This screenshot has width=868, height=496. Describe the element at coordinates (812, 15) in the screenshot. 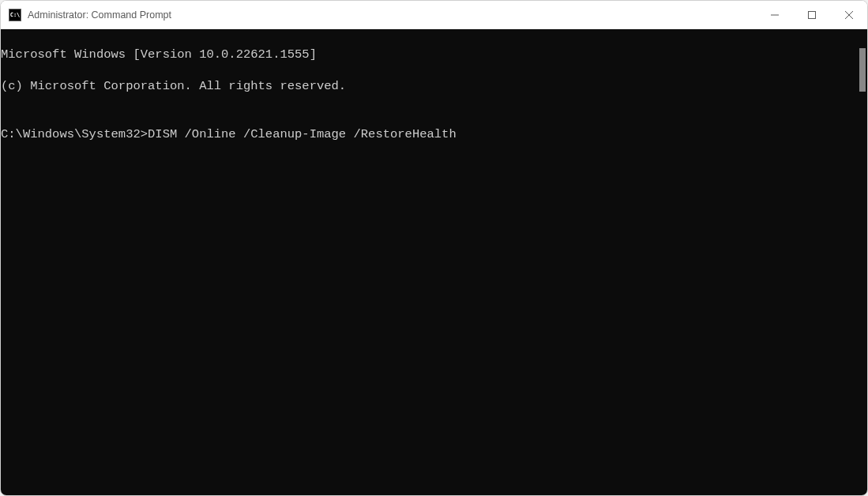

I see `maximize-icon` at that location.